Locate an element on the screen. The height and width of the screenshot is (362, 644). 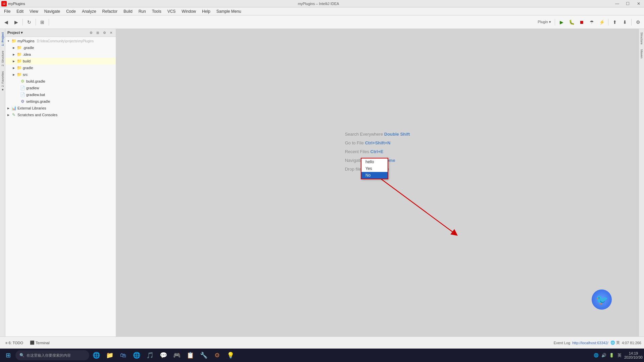
menu-window: Window is located at coordinates (189, 11).